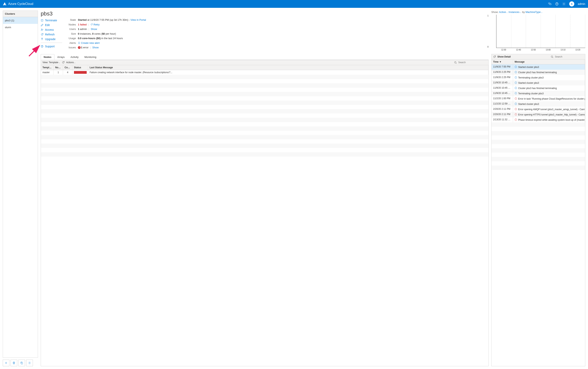 The image size is (588, 369). What do you see at coordinates (548, 50) in the screenshot?
I see `chart-tick: 13:00` at bounding box center [548, 50].